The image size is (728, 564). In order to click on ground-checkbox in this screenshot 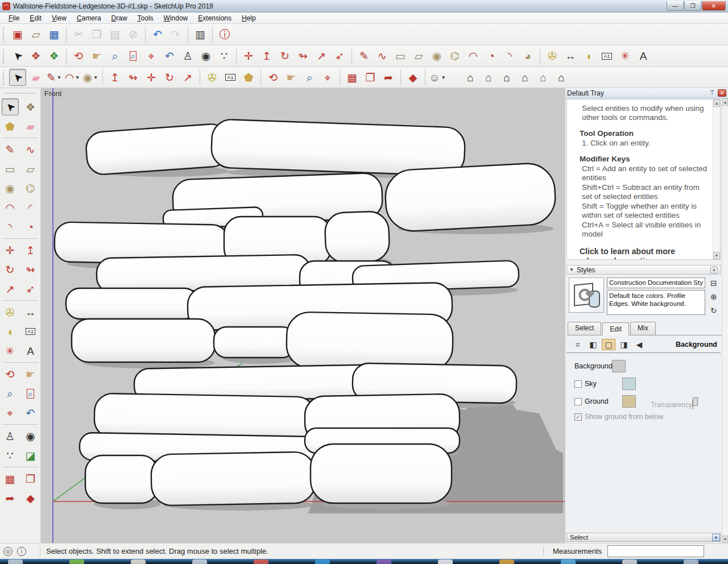, I will do `click(578, 401)`.